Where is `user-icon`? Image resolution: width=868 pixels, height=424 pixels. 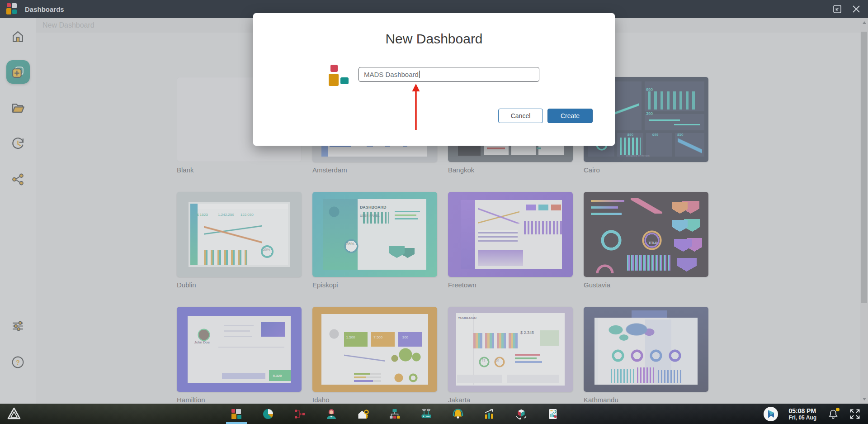 user-icon is located at coordinates (331, 414).